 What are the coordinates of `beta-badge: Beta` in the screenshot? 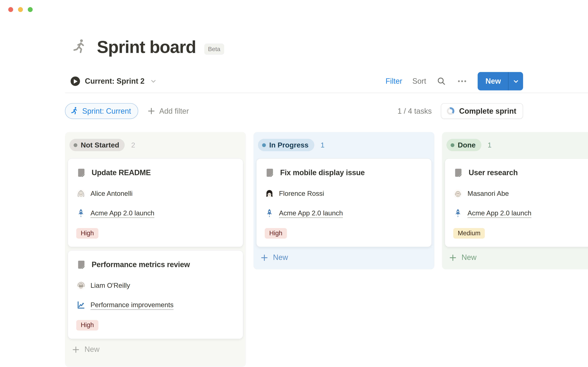 It's located at (214, 49).